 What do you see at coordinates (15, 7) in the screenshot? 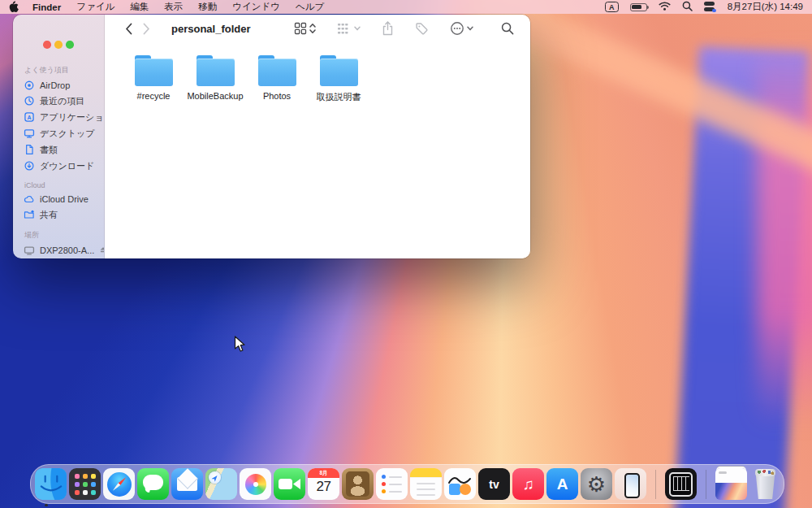
I see `apple-menu-icon` at bounding box center [15, 7].